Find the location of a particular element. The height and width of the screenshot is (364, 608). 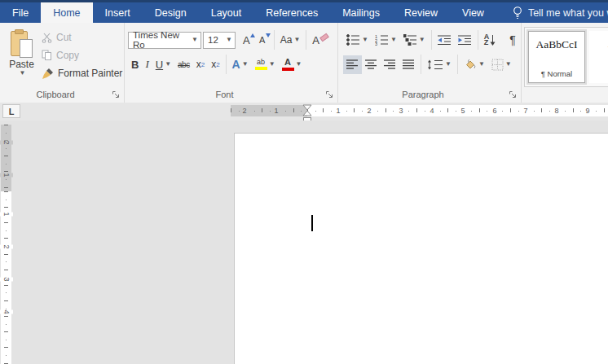

paste-button: Paste ▼ is located at coordinates (21, 58).